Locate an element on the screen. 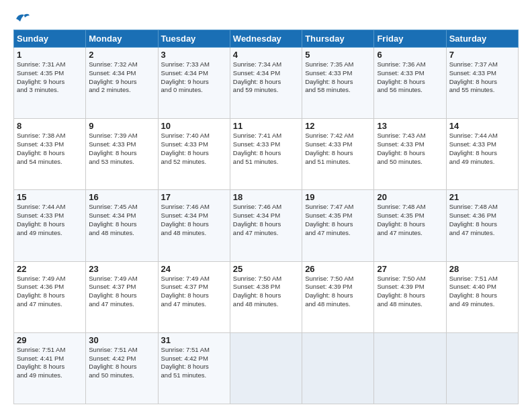 The image size is (532, 411). day-info: Sunrise: 7:49 AM Sunset: 4:36 PM Dayligh… is located at coordinates (50, 291).